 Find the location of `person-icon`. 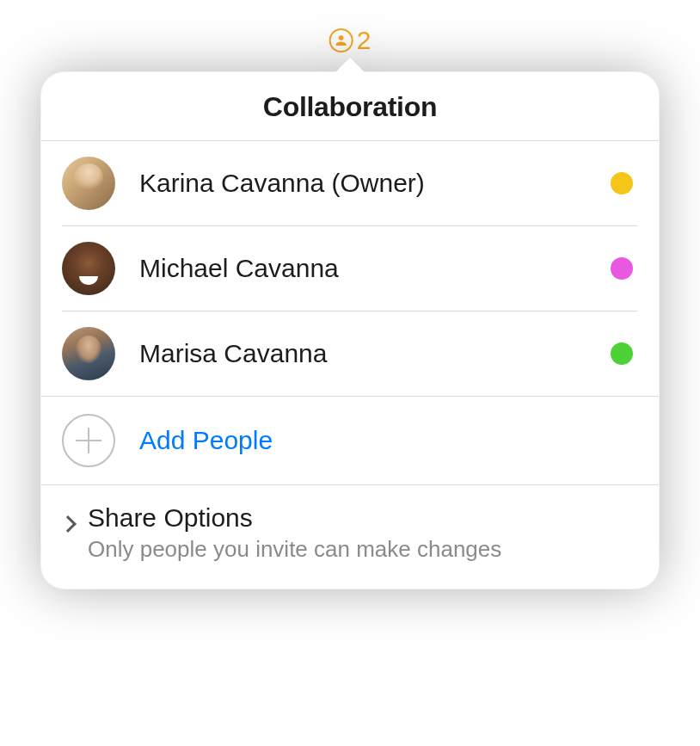

person-icon is located at coordinates (341, 40).